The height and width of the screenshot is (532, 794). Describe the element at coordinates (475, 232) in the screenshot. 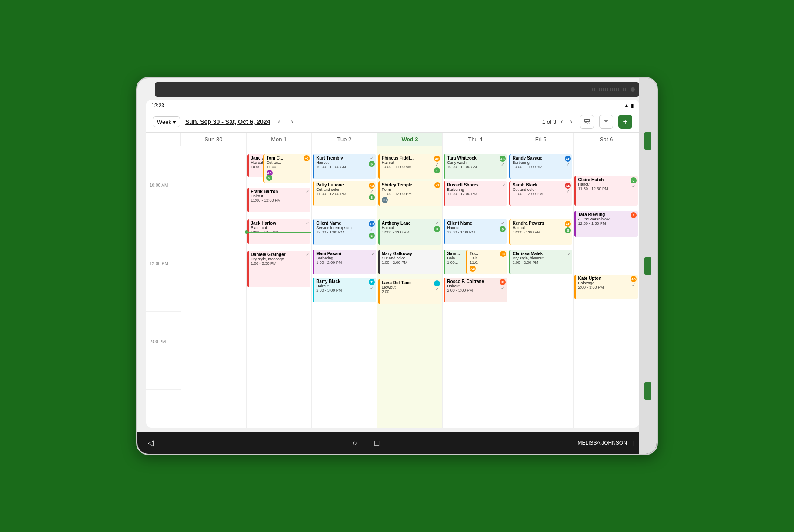

I see `appt-client-name-thu: Client Name Haircut 12:00 - 1:00 PM ✓ $` at that location.